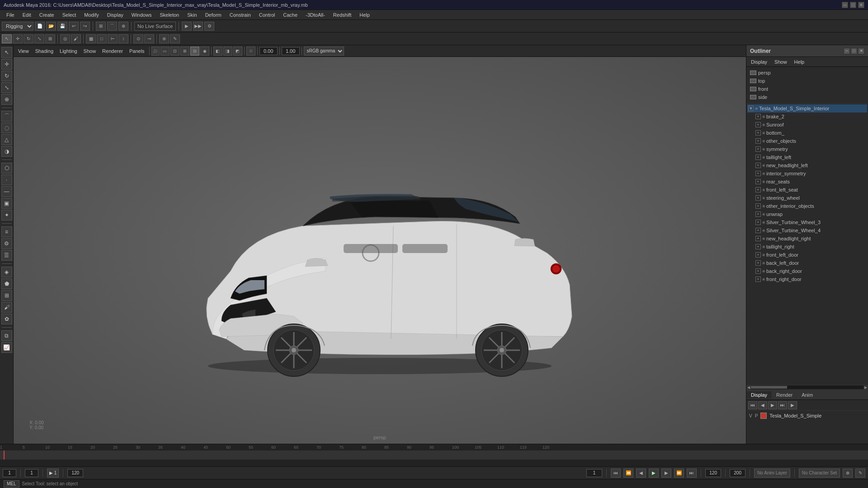 This screenshot has height=488, width=868. What do you see at coordinates (18, 39) in the screenshot?
I see `move-tool-button: ✛` at bounding box center [18, 39].